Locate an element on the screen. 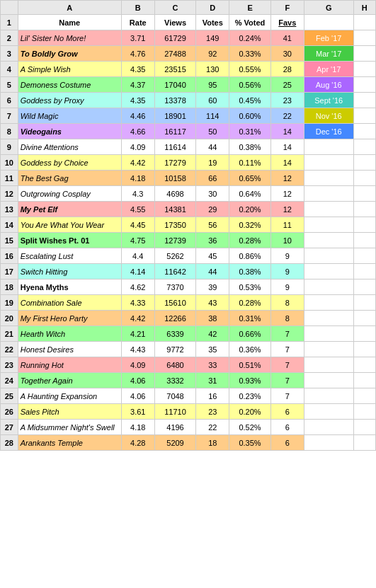  cell-votes: 44 is located at coordinates (212, 272).